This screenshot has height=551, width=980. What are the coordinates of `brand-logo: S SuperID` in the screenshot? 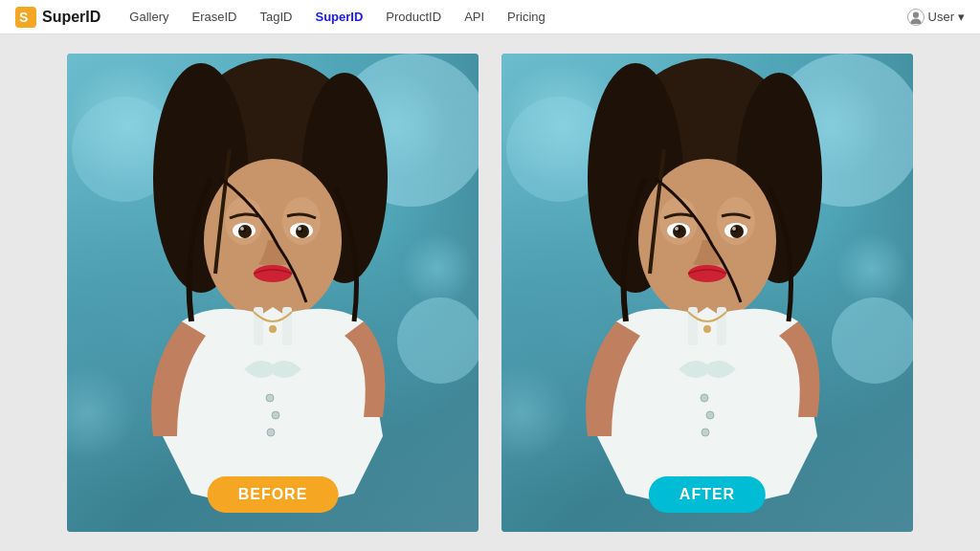 It's located at (57, 17).